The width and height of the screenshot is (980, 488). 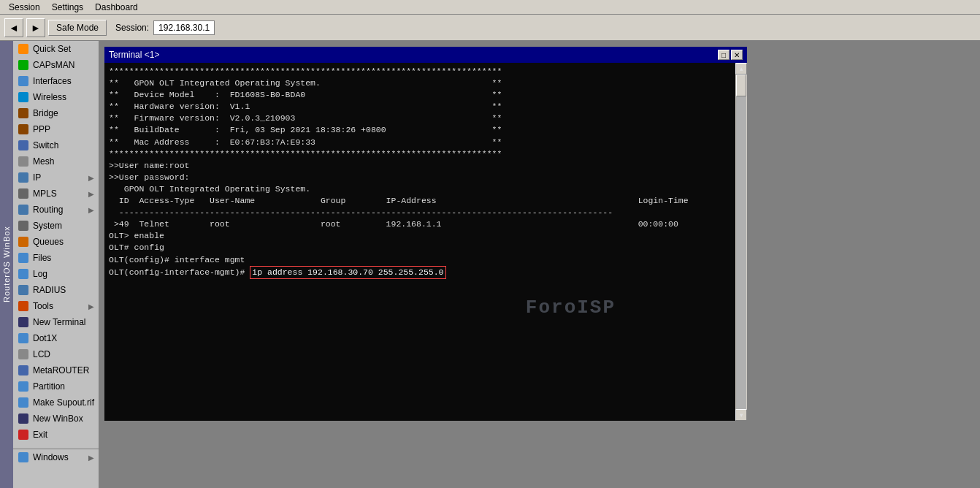 I want to click on menu-settings: Settings, so click(x=67, y=7).